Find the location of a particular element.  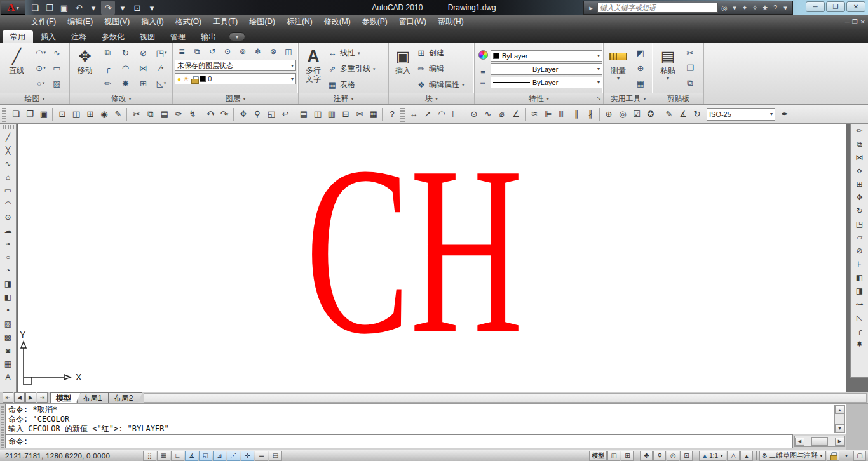

tab-parametric: 参数化 is located at coordinates (113, 37).